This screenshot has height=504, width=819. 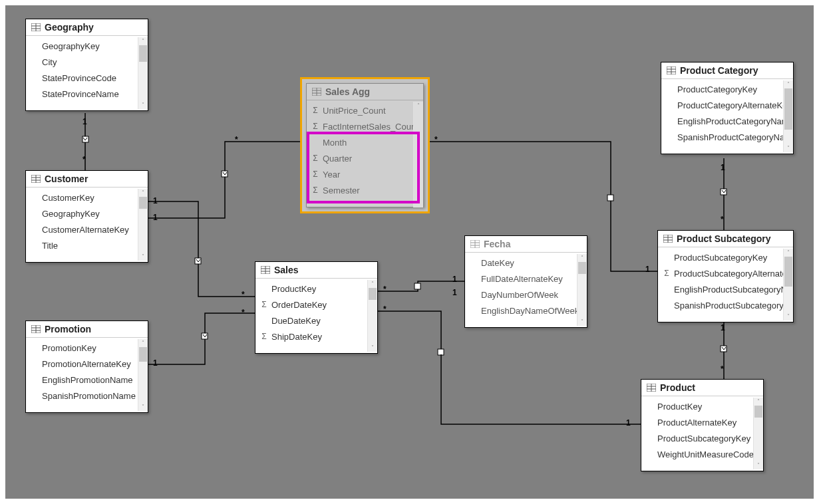 What do you see at coordinates (365, 174) in the screenshot?
I see `field-row: ΣYear` at bounding box center [365, 174].